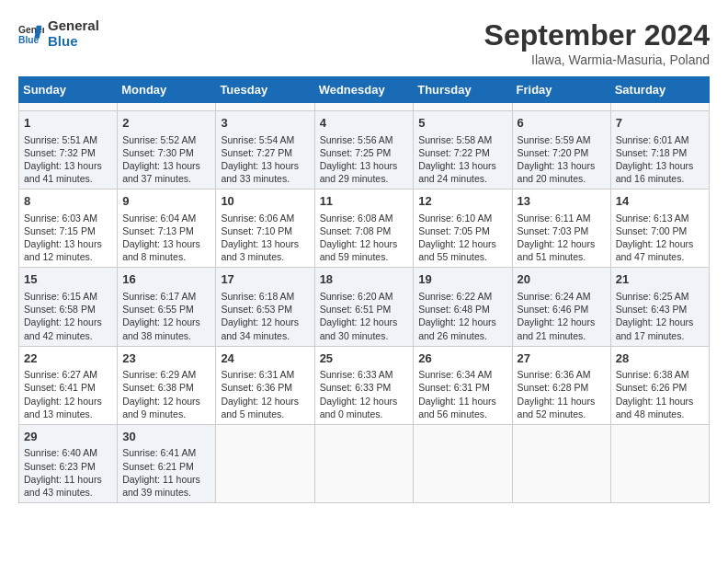 This screenshot has width=728, height=563. What do you see at coordinates (68, 307) in the screenshot?
I see `calendar-cell: 15Sunrise: 6:15 AMSunset: 6:58 PMDayligh…` at bounding box center [68, 307].